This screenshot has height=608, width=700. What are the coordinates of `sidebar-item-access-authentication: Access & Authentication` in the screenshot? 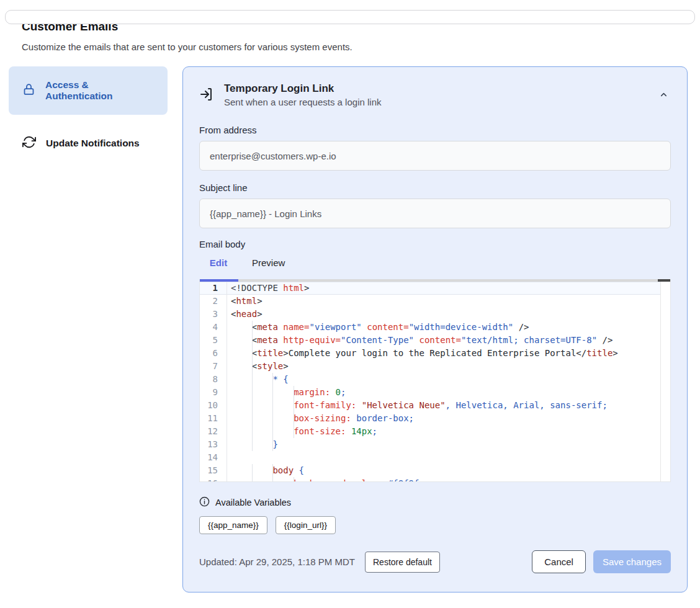 It's located at (88, 91).